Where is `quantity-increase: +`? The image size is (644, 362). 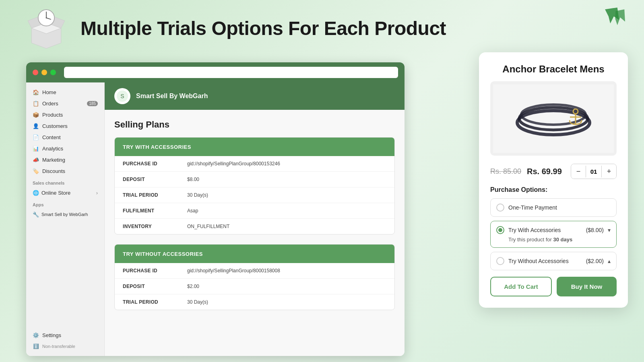 quantity-increase: + is located at coordinates (609, 171).